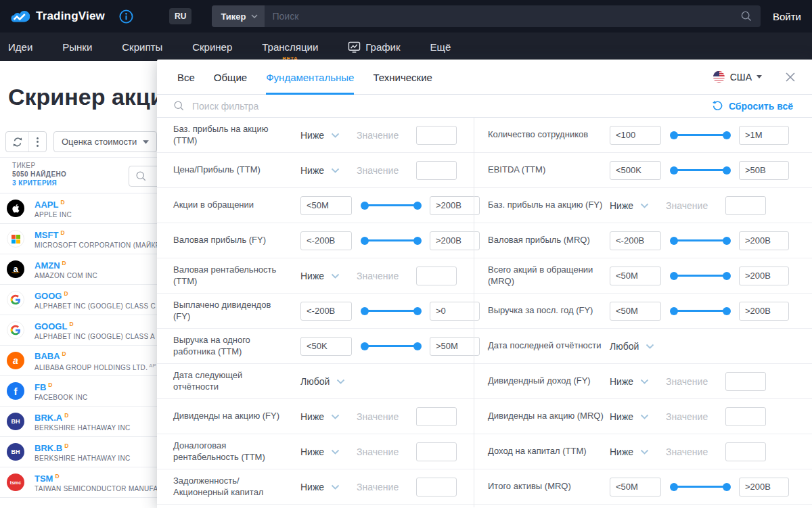 The image size is (812, 508). Describe the element at coordinates (484, 106) in the screenshot. I see `filter-search-row: Сбросить всё` at that location.